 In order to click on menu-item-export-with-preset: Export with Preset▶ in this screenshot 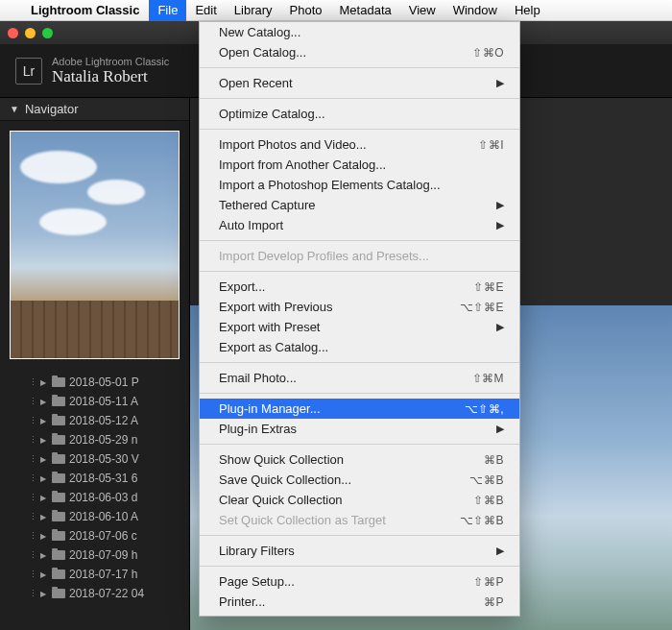, I will do `click(359, 327)`.